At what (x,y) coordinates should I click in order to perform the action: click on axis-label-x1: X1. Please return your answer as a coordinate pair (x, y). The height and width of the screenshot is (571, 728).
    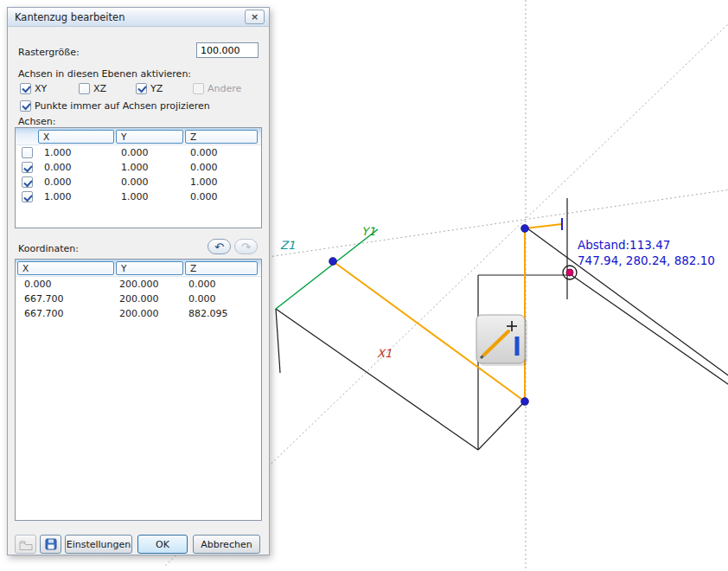
    Looking at the image, I should click on (384, 353).